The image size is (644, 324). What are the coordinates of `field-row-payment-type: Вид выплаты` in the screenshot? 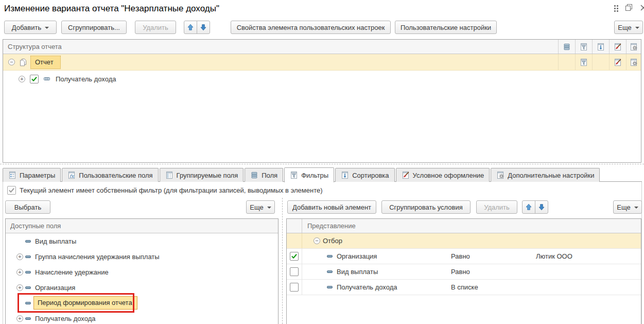 It's located at (142, 241).